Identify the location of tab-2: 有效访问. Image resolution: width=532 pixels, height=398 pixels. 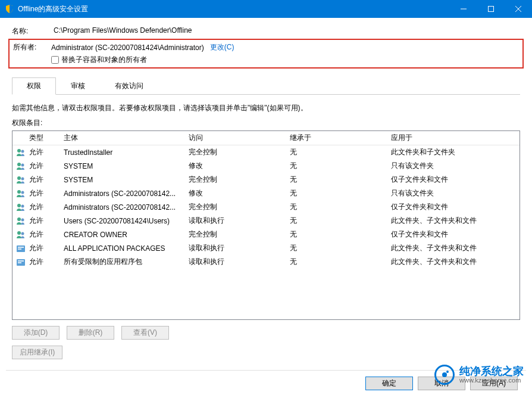
(129, 86).